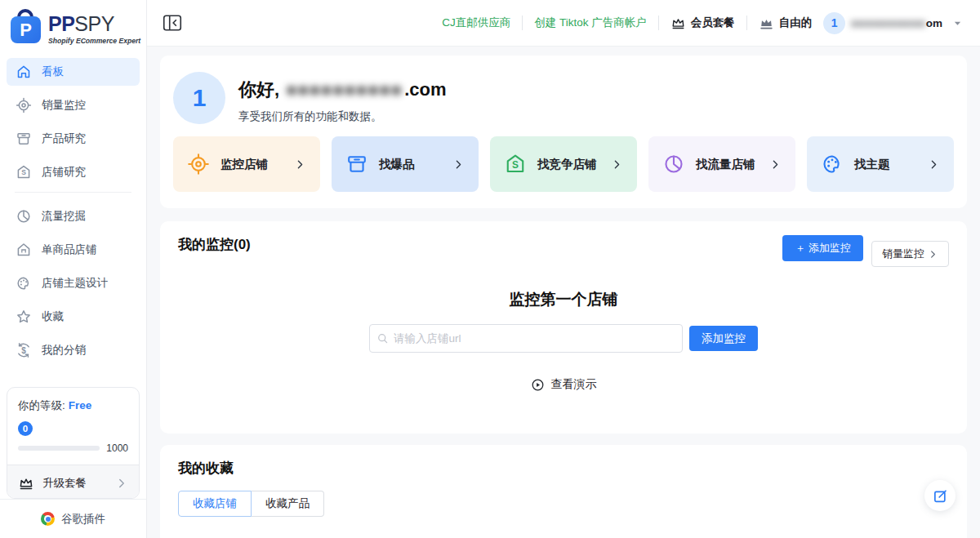  Describe the element at coordinates (74, 442) in the screenshot. I see `level-card: 你的等级:Free 0 1000 升级套餐` at that location.